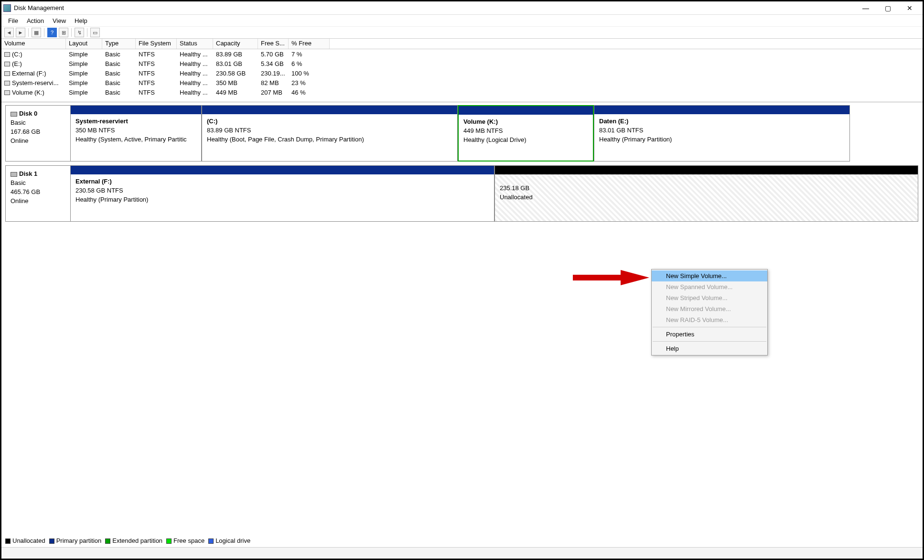 The width and height of the screenshot is (924, 560). What do you see at coordinates (706, 198) in the screenshot?
I see `partition-health: Unallocated` at bounding box center [706, 198].